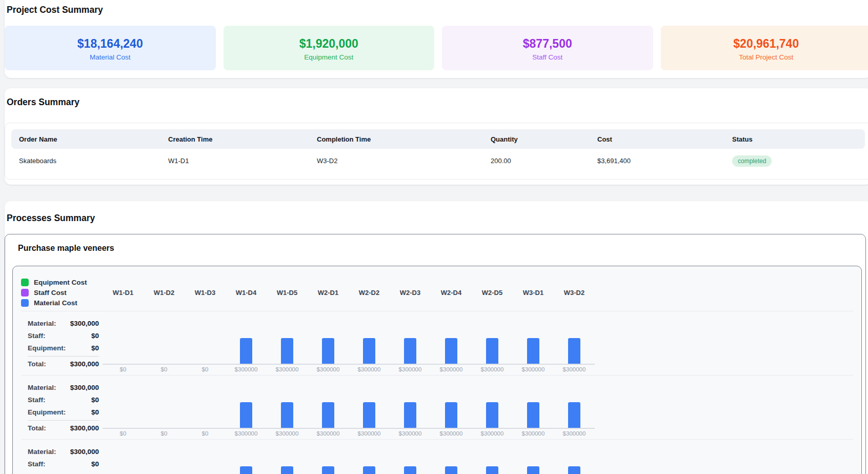 This screenshot has height=474, width=868. What do you see at coordinates (764, 48) in the screenshot?
I see `cost-card: $20,961,740 Total Project Cost` at bounding box center [764, 48].